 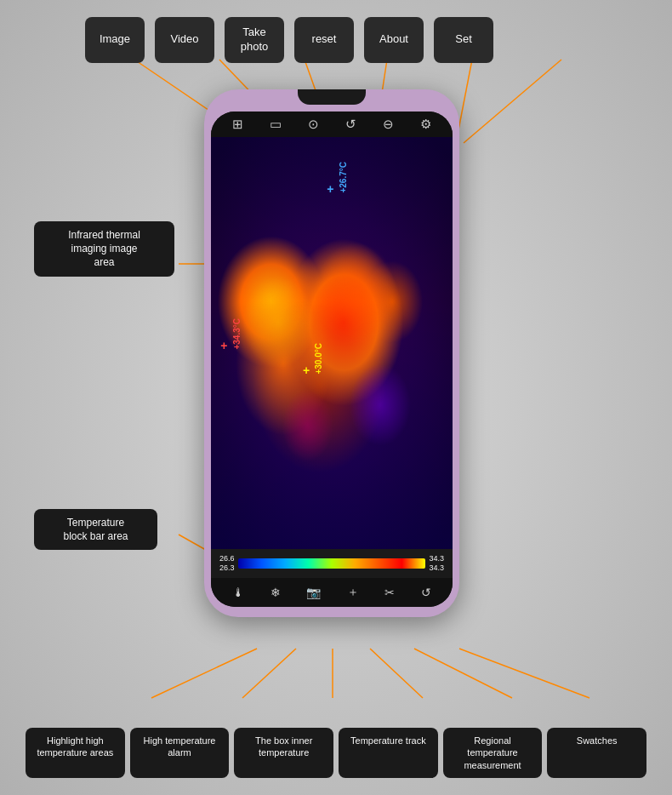 What do you see at coordinates (238, 592) in the screenshot?
I see `highlight-temp-icon: 🌡` at bounding box center [238, 592].